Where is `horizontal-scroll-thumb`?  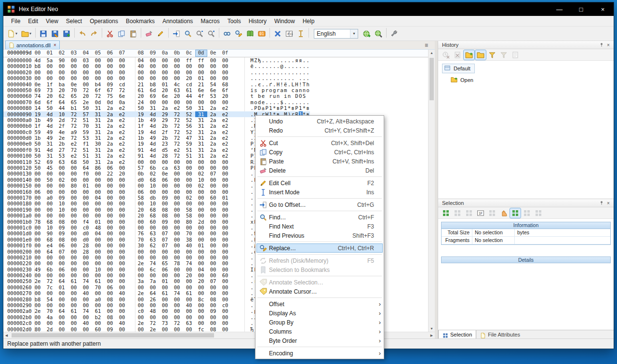 horizontal-scroll-thumb is located at coordinates (113, 336).